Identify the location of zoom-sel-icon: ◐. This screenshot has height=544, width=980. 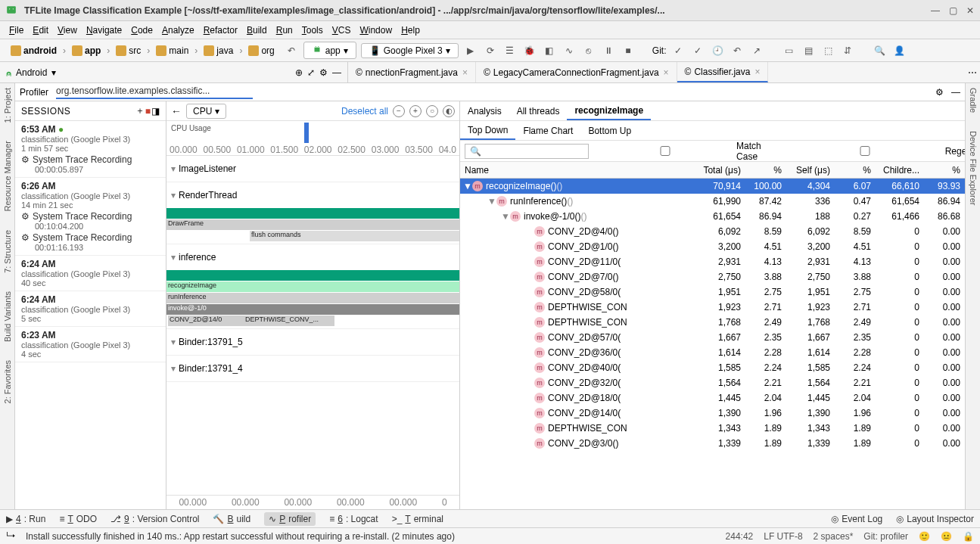
(449, 111).